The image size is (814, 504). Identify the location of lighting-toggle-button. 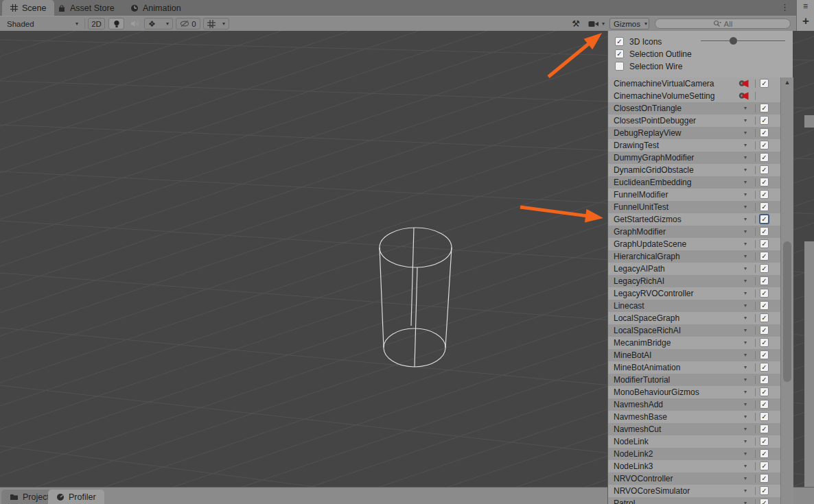
(117, 23).